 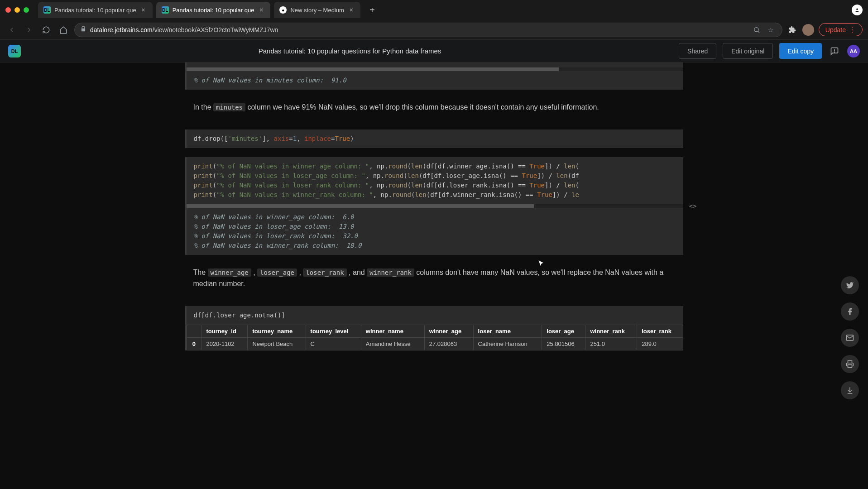 What do you see at coordinates (393, 344) in the screenshot?
I see `cell: Amandine Hesse` at bounding box center [393, 344].